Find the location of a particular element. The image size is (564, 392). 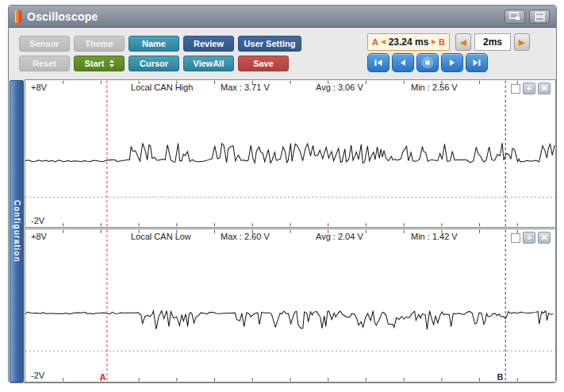

channel-1-select-checkbox is located at coordinates (516, 89).